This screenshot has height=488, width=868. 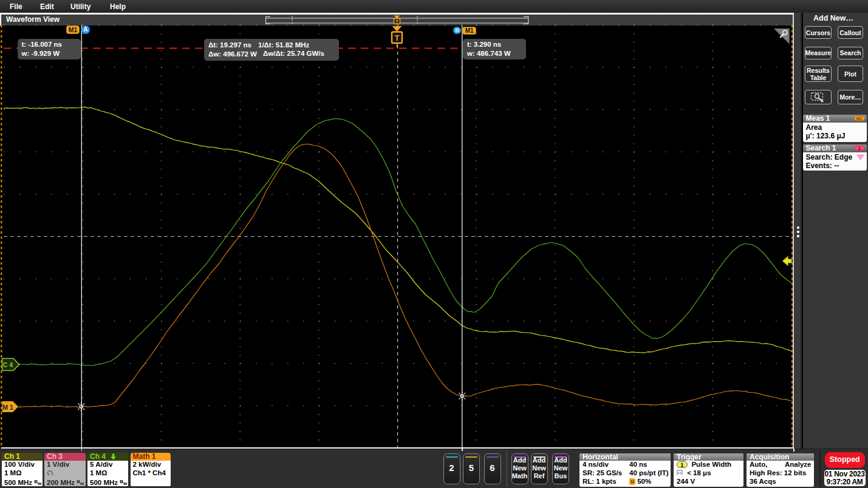 I want to click on svg-text: C 4, so click(x=9, y=365).